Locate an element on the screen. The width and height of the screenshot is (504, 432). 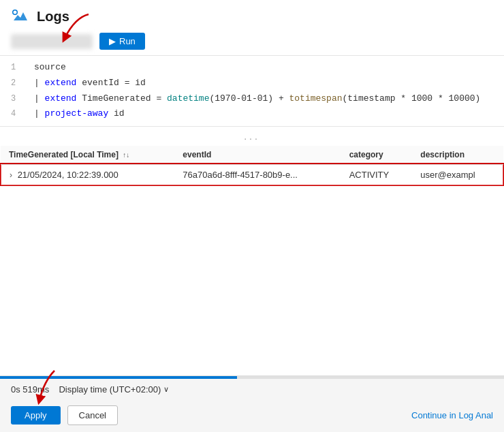
col-header-time: TimeGenerated [Local Time] ↑↓ is located at coordinates (87, 155).